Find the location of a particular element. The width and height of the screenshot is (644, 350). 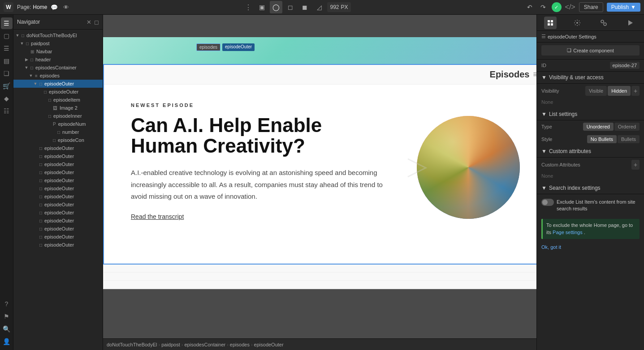

breadcrumb-item: episodes is located at coordinates (240, 345).